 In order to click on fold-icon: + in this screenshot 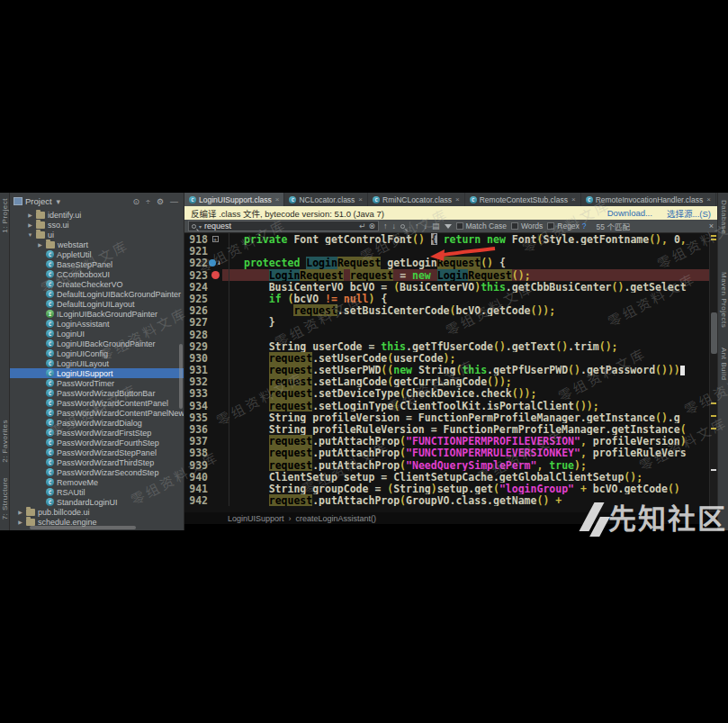, I will do `click(216, 239)`.